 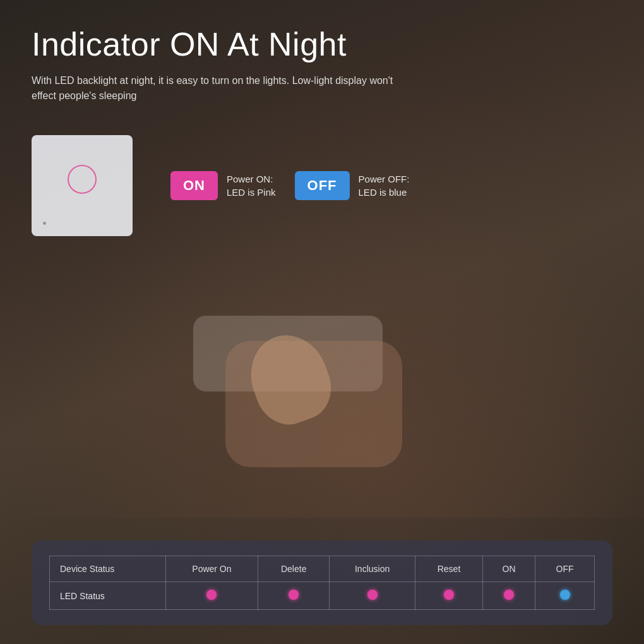 I want to click on page-subtitle: With LED backlight at night, it is easy …, so click(x=221, y=88).